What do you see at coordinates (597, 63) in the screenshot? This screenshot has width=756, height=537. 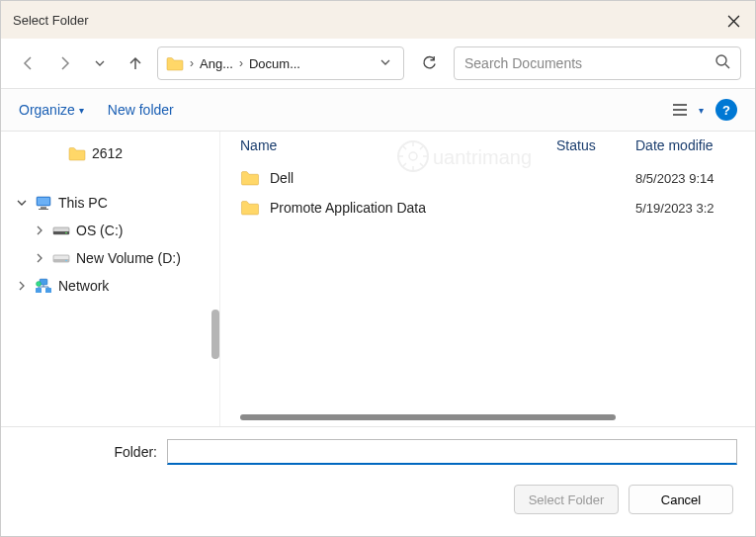 I see `search-box` at bounding box center [597, 63].